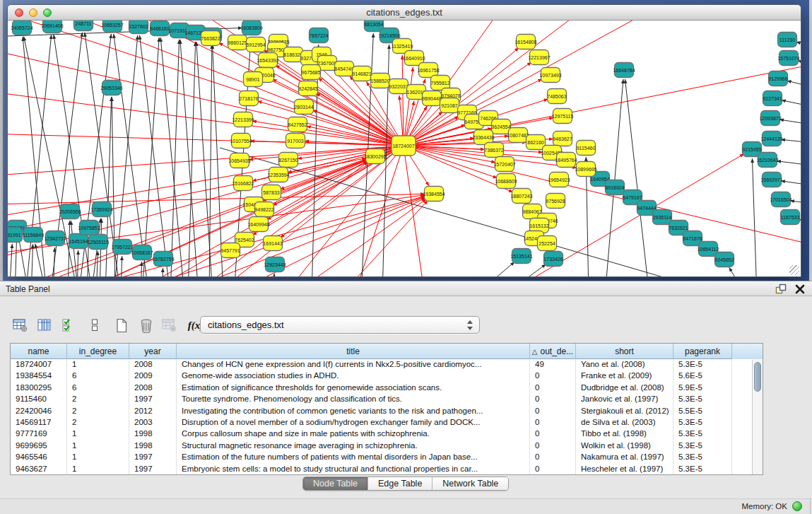 The image size is (812, 514). What do you see at coordinates (615, 188) in the screenshot?
I see `graph-node: 8918924` at bounding box center [615, 188].